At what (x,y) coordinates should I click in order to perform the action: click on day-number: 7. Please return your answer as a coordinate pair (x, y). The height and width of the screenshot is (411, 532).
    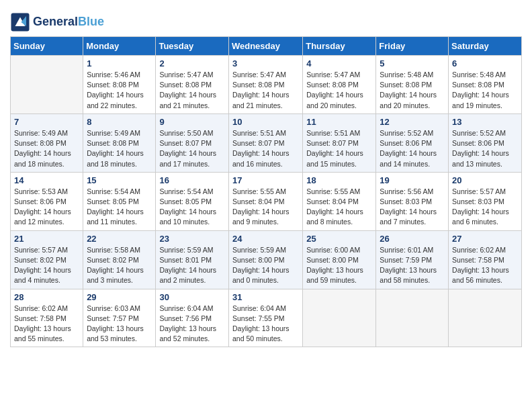
    Looking at the image, I should click on (47, 122).